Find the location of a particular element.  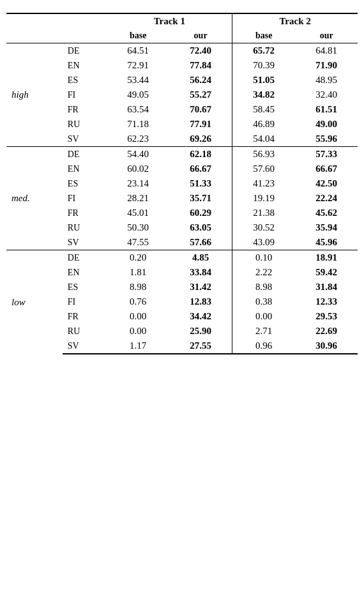

track2-base-value: 70.39 is located at coordinates (264, 65).